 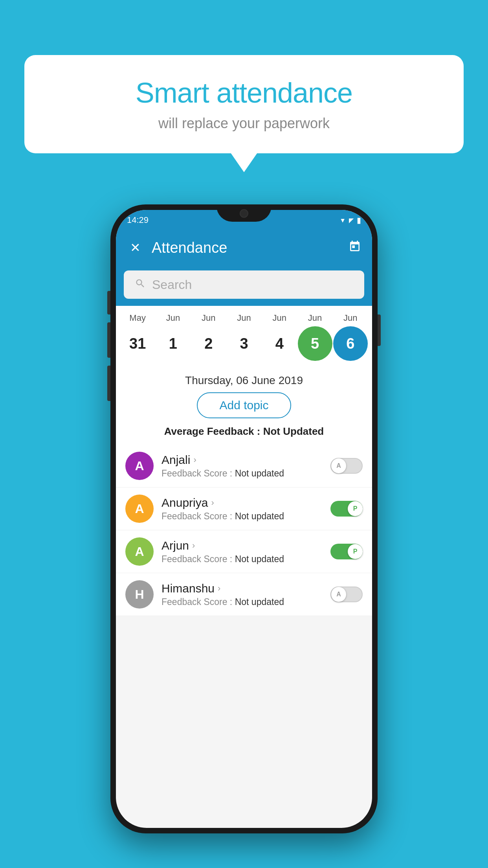 I want to click on toggle-switch-arjun: P, so click(x=347, y=552).